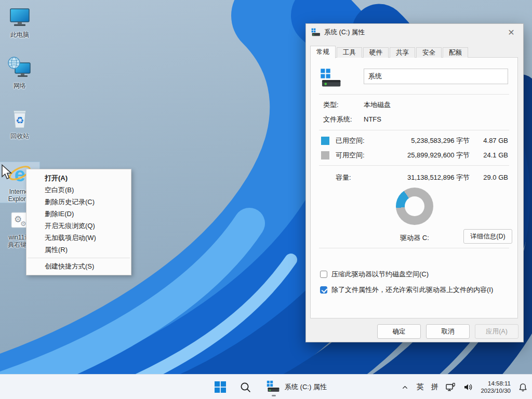 The image size is (532, 399). Describe the element at coordinates (415, 178) in the screenshot. I see `capacity-row: 容量: 31,138,512,896 字节 29.0 GB` at that location.